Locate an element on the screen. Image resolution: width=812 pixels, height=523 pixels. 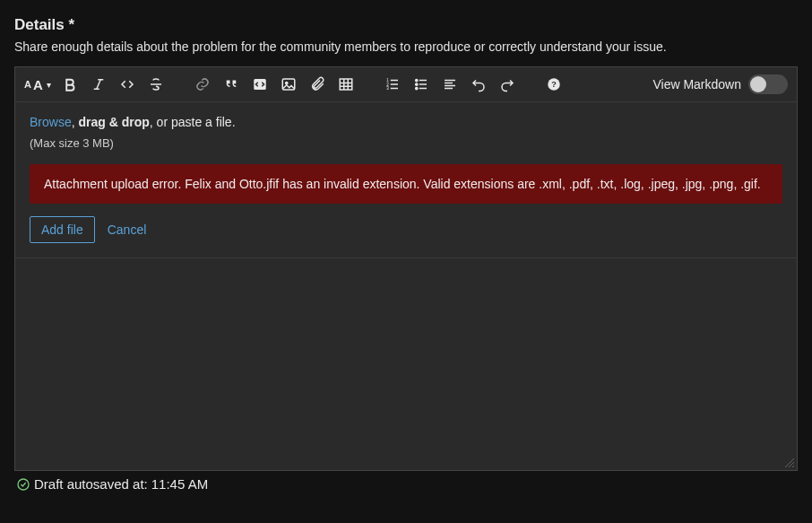
bold-button is located at coordinates (70, 84).